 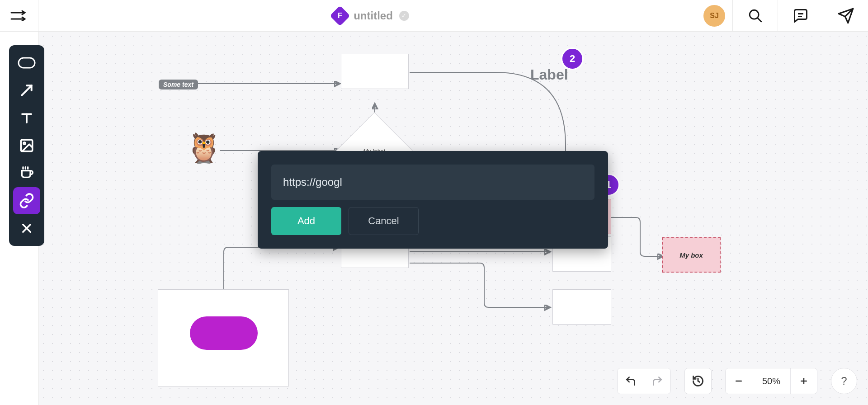 I want to click on bottom-controls: 50% ?, so click(x=737, y=381).